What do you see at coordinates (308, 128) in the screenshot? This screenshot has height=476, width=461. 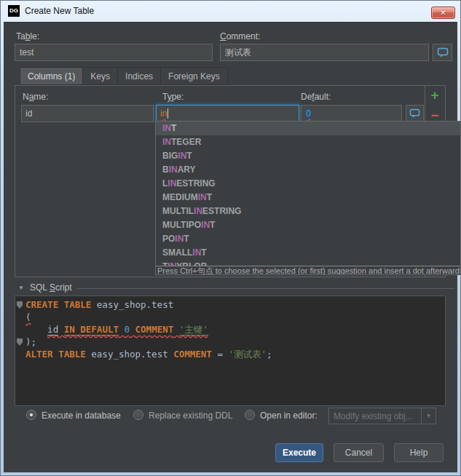 I see `completion-item-int: INT` at bounding box center [308, 128].